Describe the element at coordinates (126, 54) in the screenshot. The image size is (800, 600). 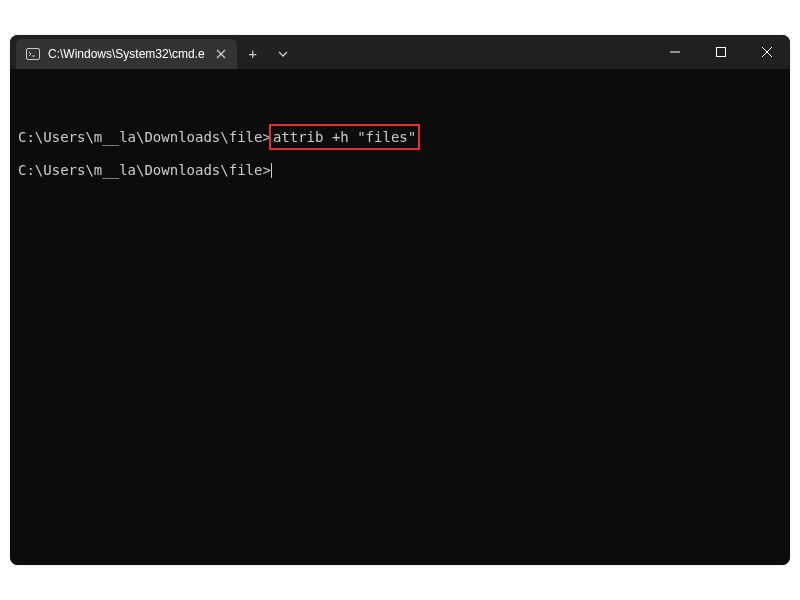
I see `tab-cmd: C:\Windows\System32\cmd.e` at that location.